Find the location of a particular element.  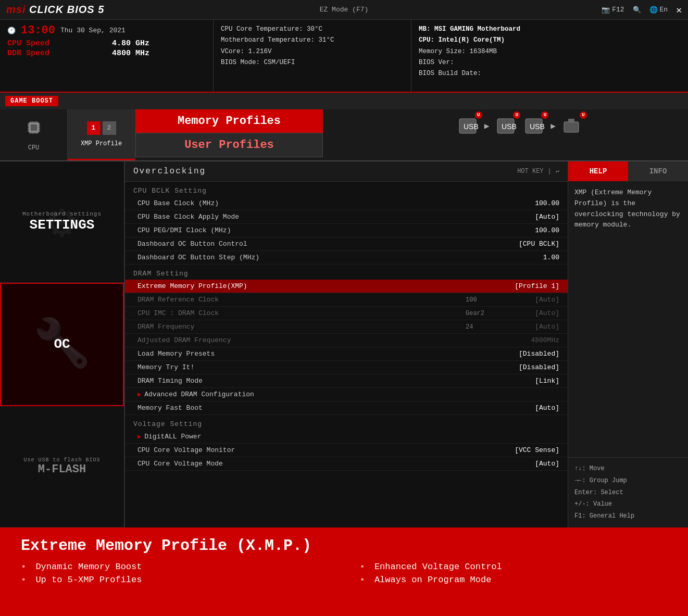

bottom-features: • Dynamic Memory Boost • Enhanced Voltag… is located at coordinates (344, 573).